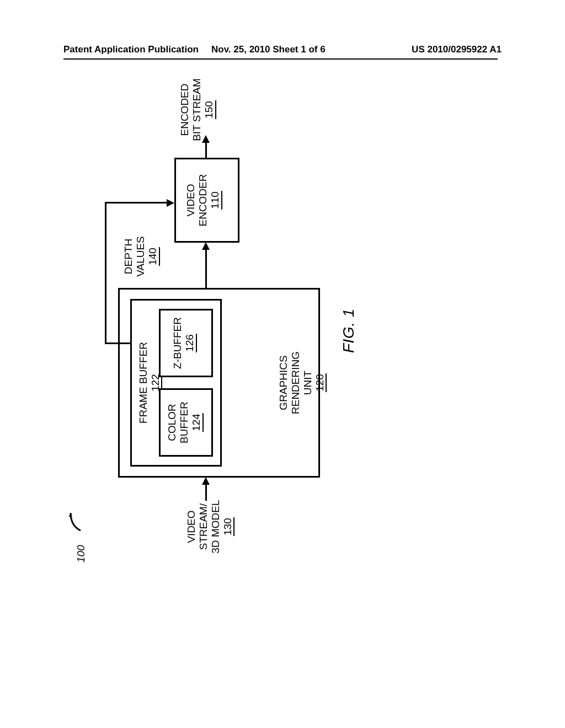 The height and width of the screenshot is (728, 565). What do you see at coordinates (131, 50) in the screenshot?
I see `header-left: Patent Application Publication` at bounding box center [131, 50].